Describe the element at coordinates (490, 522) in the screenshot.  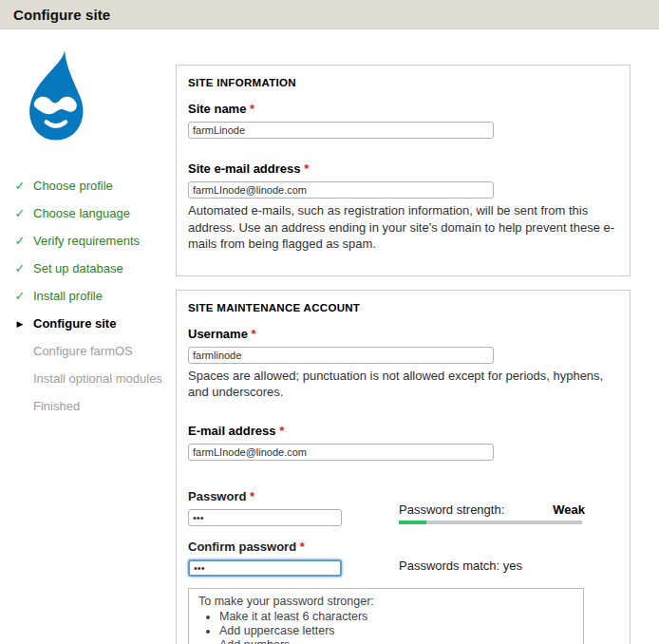
I see `password-strength-bar` at that location.